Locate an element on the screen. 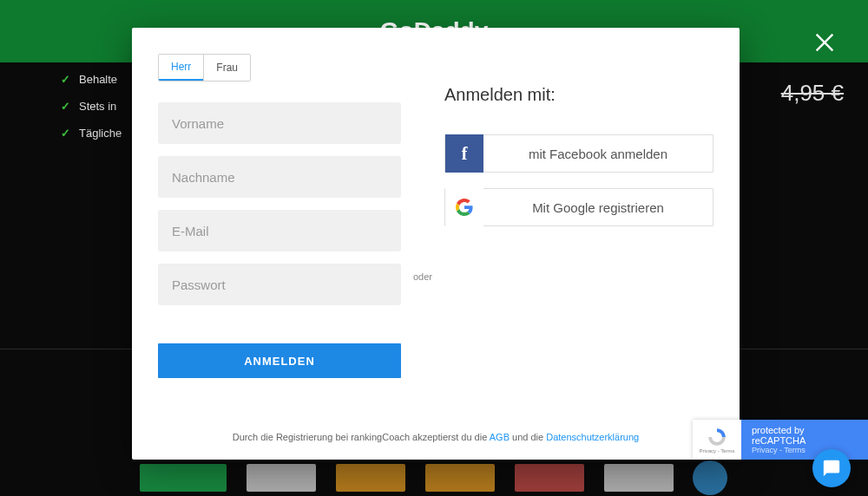  email-input is located at coordinates (279, 231).